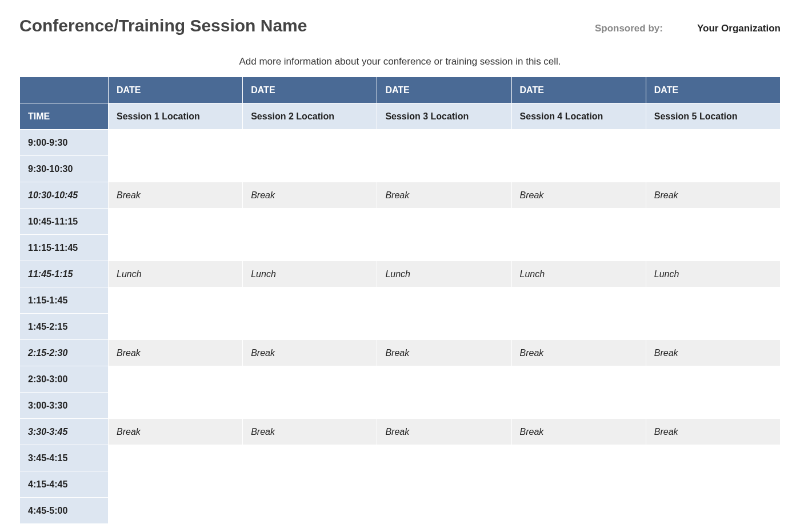 The width and height of the screenshot is (800, 532). I want to click on table-row: 11:45-1:15LunchLunchLunchLunchLunch, so click(400, 274).